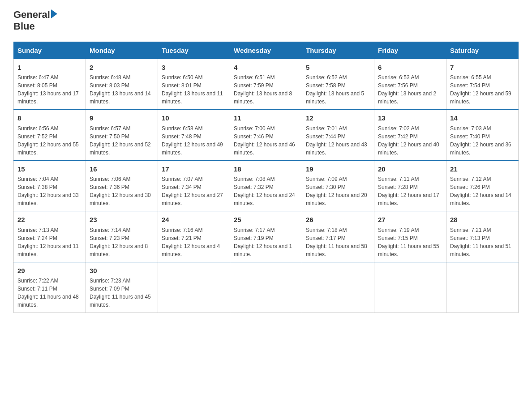 This screenshot has width=532, height=411. Describe the element at coordinates (50, 242) in the screenshot. I see `day-info: Sunrise: 7:13 AMSunset: 7:24 PMDaylight:…` at that location.